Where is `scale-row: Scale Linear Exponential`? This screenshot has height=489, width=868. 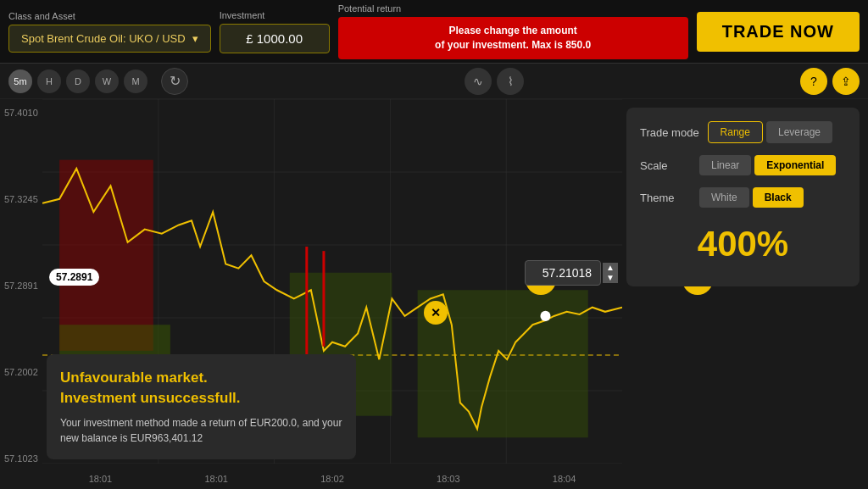 scale-row: Scale Linear Exponential is located at coordinates (743, 165).